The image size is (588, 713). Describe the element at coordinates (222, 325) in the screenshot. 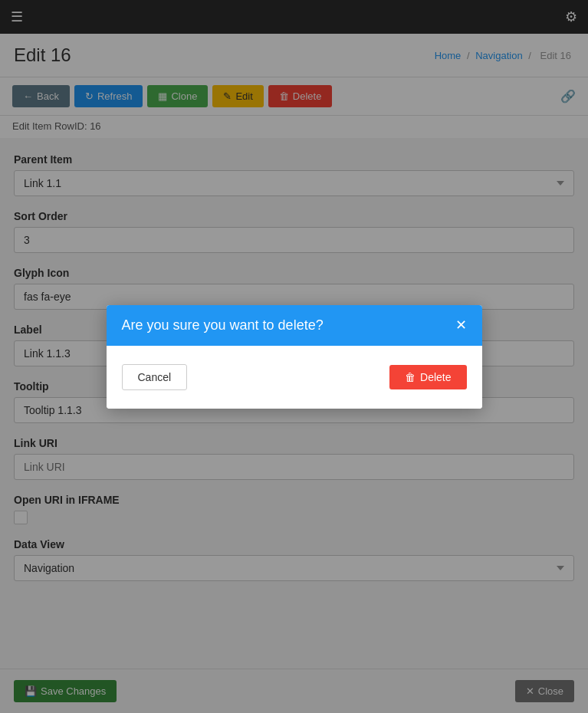

I see `modal-title: Are you sure you want to delete?` at that location.